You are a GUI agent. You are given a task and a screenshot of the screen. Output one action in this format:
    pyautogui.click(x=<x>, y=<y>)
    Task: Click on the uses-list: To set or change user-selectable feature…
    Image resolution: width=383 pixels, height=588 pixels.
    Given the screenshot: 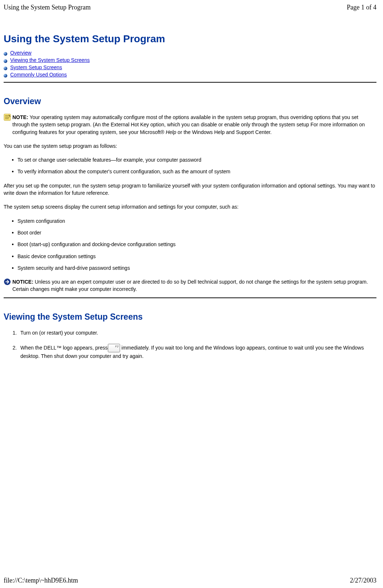 What is the action you would take?
    pyautogui.click(x=190, y=166)
    